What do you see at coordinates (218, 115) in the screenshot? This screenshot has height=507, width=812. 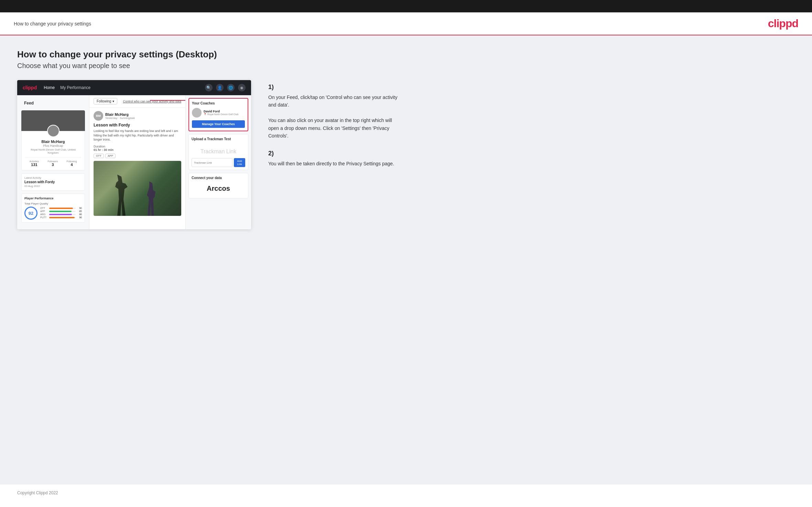 I see `coaches-box: Your Coaches David Ford 📍 Royal North De…` at bounding box center [218, 115].